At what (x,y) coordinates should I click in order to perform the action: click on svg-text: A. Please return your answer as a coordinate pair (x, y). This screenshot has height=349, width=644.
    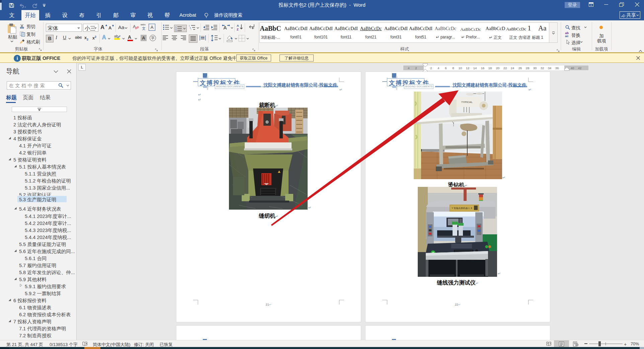
    Looking at the image, I should click on (238, 25).